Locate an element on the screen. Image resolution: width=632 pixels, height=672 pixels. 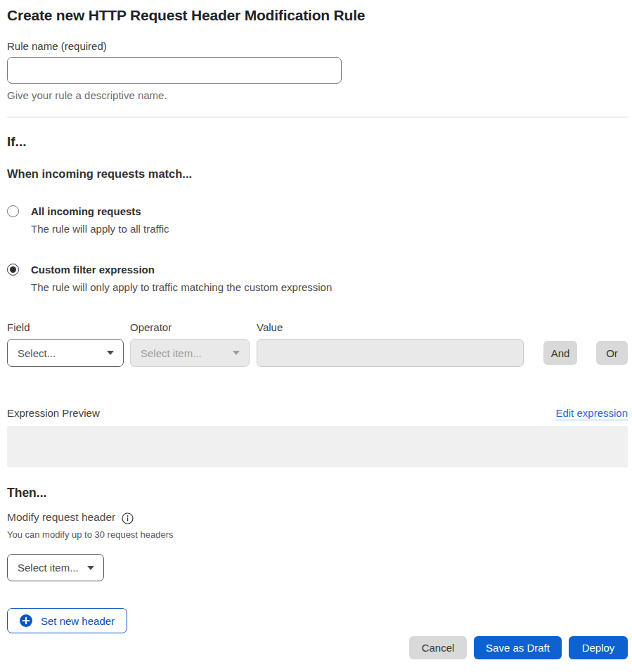
field-label: Field is located at coordinates (69, 328).